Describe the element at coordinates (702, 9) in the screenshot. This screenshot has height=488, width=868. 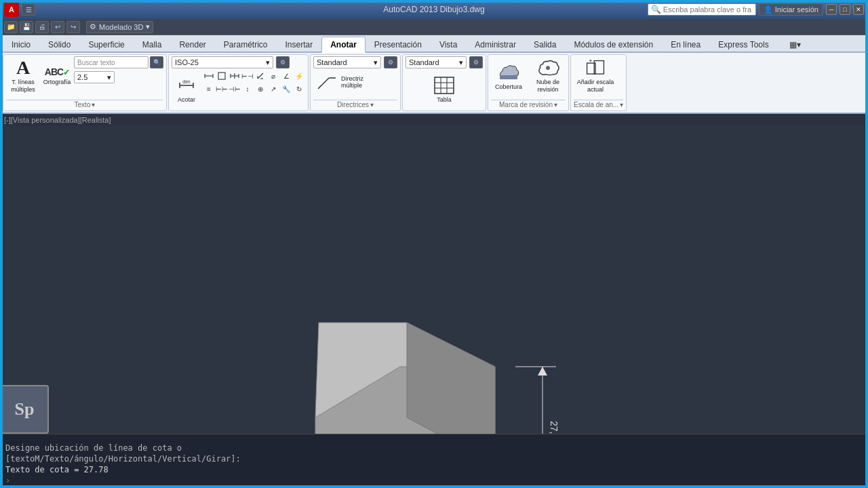
I see `search-bar: 🔍` at that location.